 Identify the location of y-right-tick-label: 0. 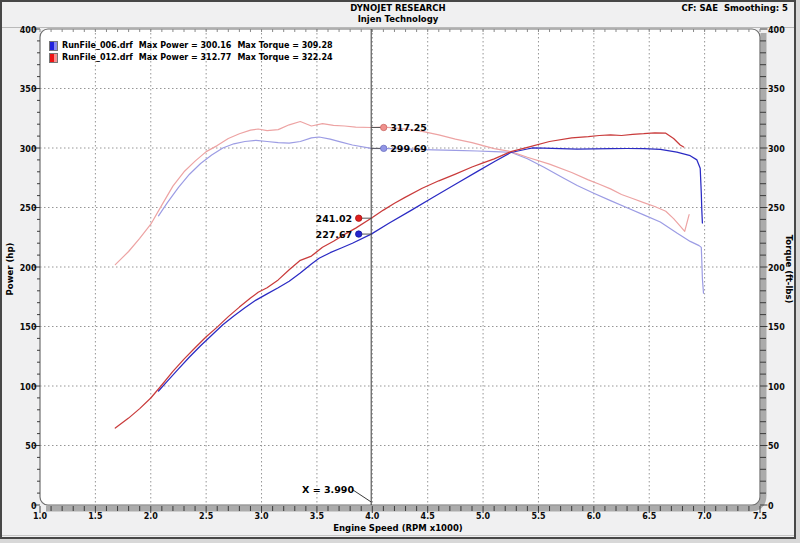
(771, 506).